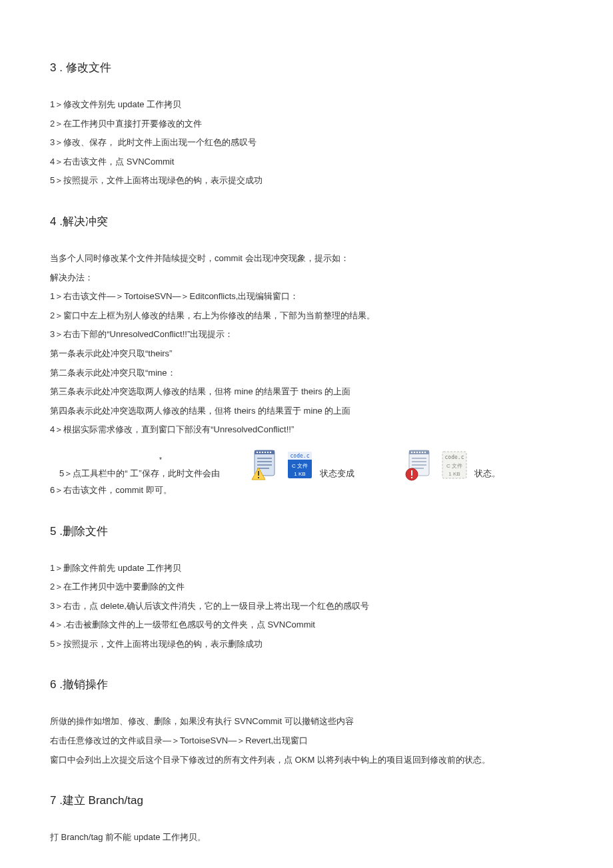 The image size is (613, 868). What do you see at coordinates (306, 354) in the screenshot?
I see `body-text: 第一条表示此处冲突只取“theirs”` at bounding box center [306, 354].